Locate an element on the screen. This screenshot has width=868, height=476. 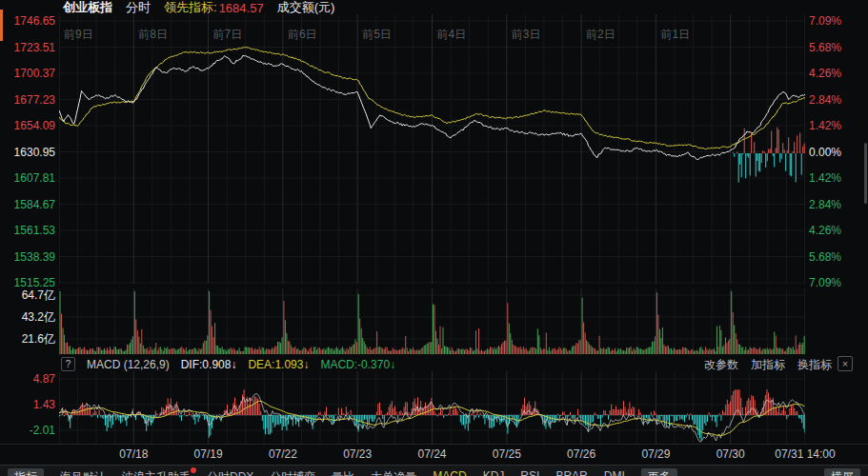
date-label: 07/31 14:00 is located at coordinates (804, 454).